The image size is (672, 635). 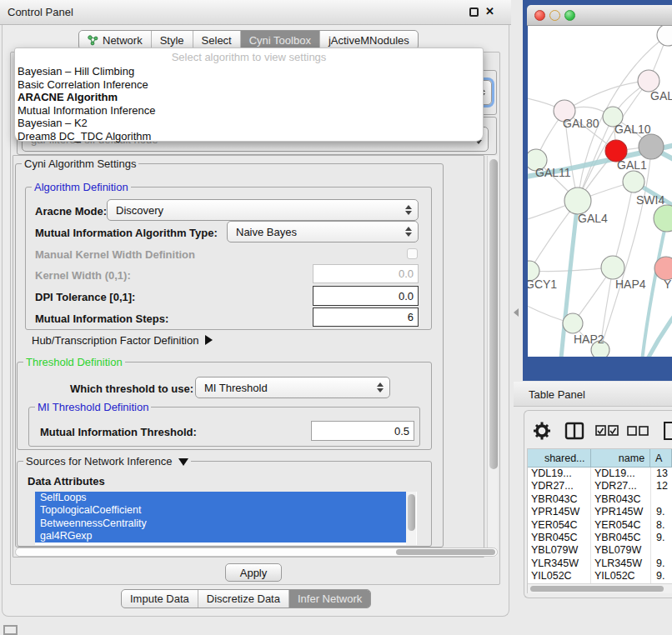 What do you see at coordinates (369, 40) in the screenshot?
I see `tab-jactivemnodules: jActiveMNodules` at bounding box center [369, 40].